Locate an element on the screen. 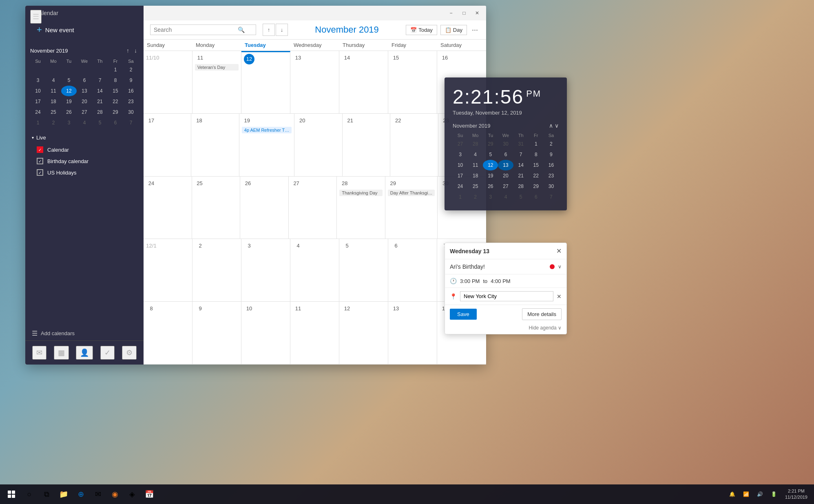 Image resolution: width=814 pixels, height=504 pixels. w-cell: 31 is located at coordinates (521, 144).